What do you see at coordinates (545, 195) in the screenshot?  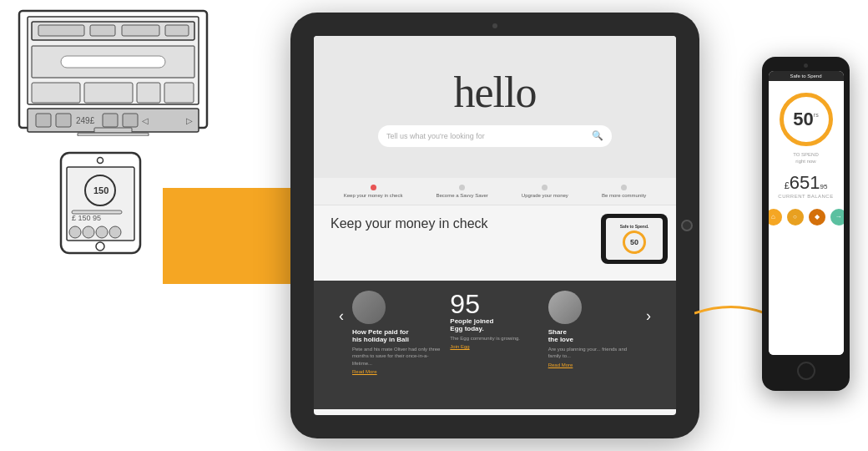 I see `nav-label-3: Upgrade your money` at bounding box center [545, 195].